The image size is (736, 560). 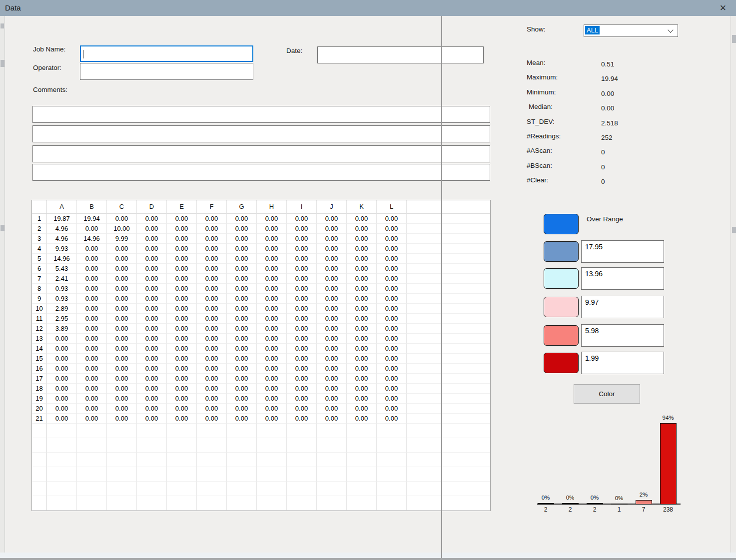 What do you see at coordinates (92, 239) in the screenshot?
I see `grid-cell: 14.96` at bounding box center [92, 239].